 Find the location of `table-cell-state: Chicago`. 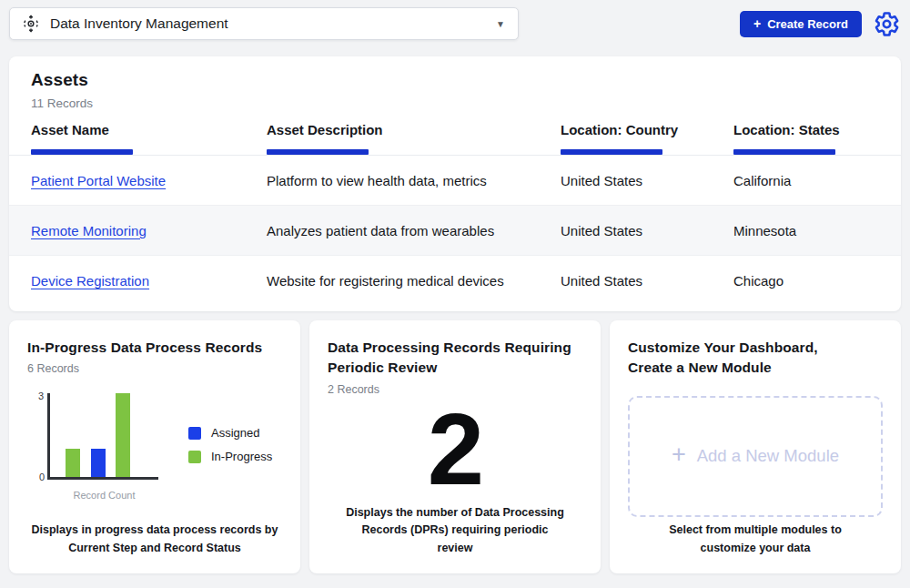

table-cell-state: Chicago is located at coordinates (806, 280).